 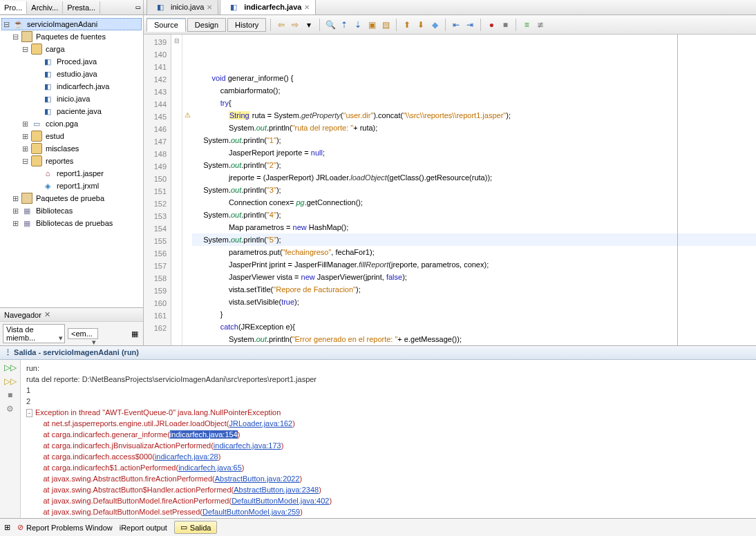 What do you see at coordinates (182, 7) in the screenshot?
I see `editor-tab-inicio: inicio.java✕` at bounding box center [182, 7].